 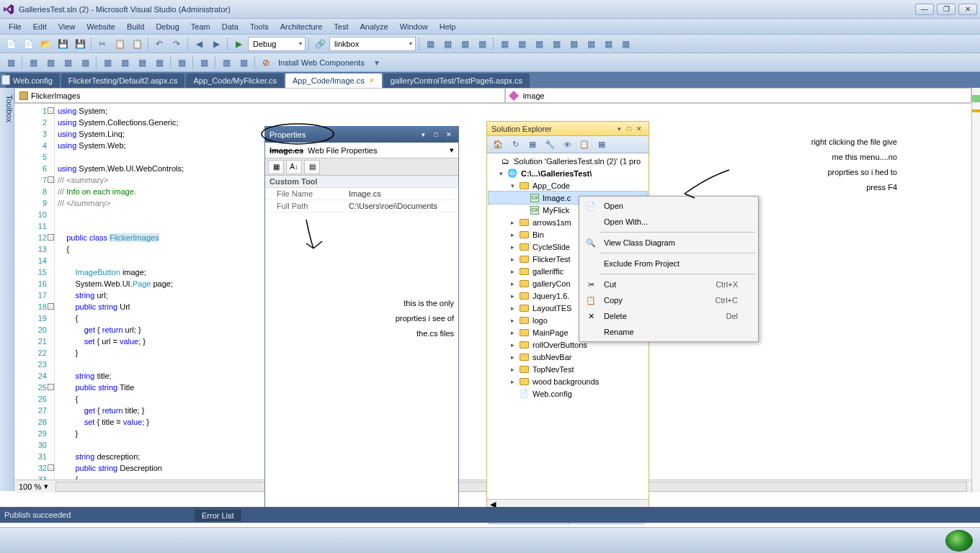 I want to click on menu-architecture: Architecture, so click(x=301, y=27).